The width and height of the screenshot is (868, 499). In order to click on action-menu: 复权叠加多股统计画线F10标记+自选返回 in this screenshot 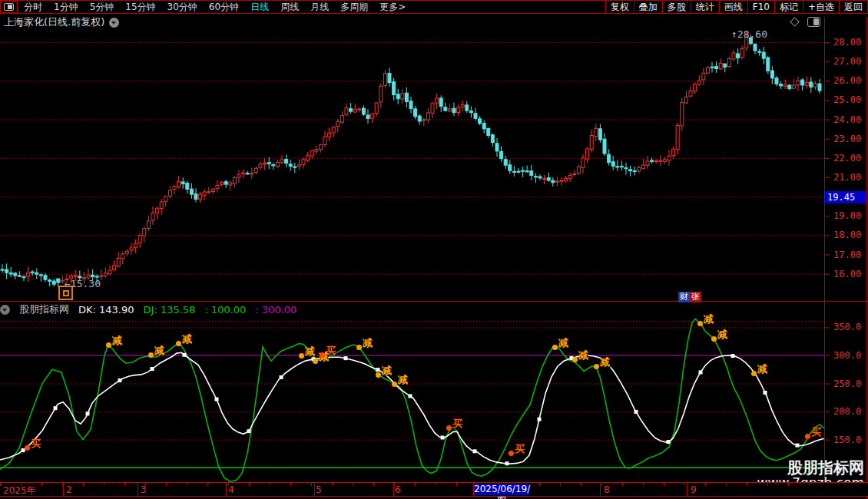, I will do `click(737, 7)`.